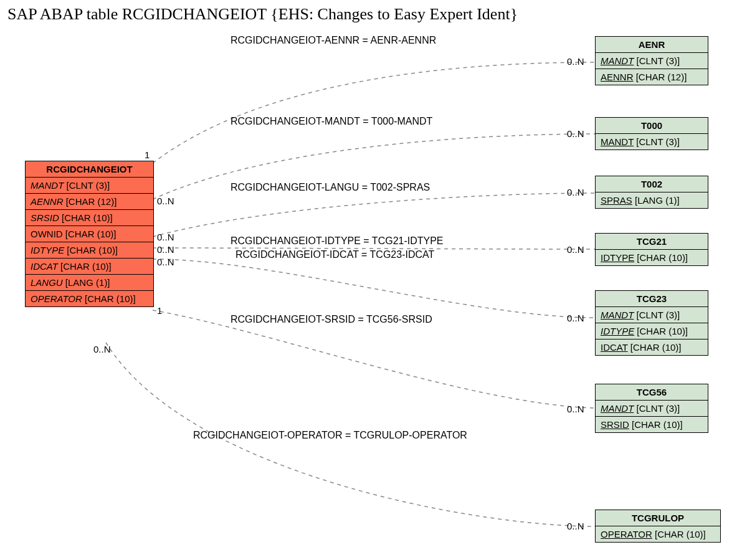 The width and height of the screenshot is (737, 560). I want to click on entity-t002: T002 SPRAS [LANG (1)], so click(652, 192).